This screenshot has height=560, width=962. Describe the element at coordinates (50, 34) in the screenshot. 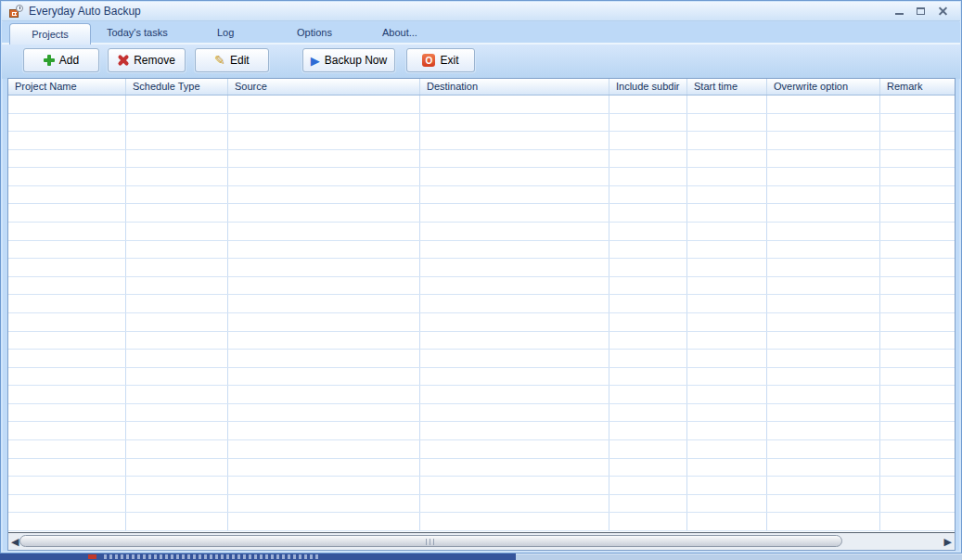

I see `tab-projects-label: Projects` at that location.